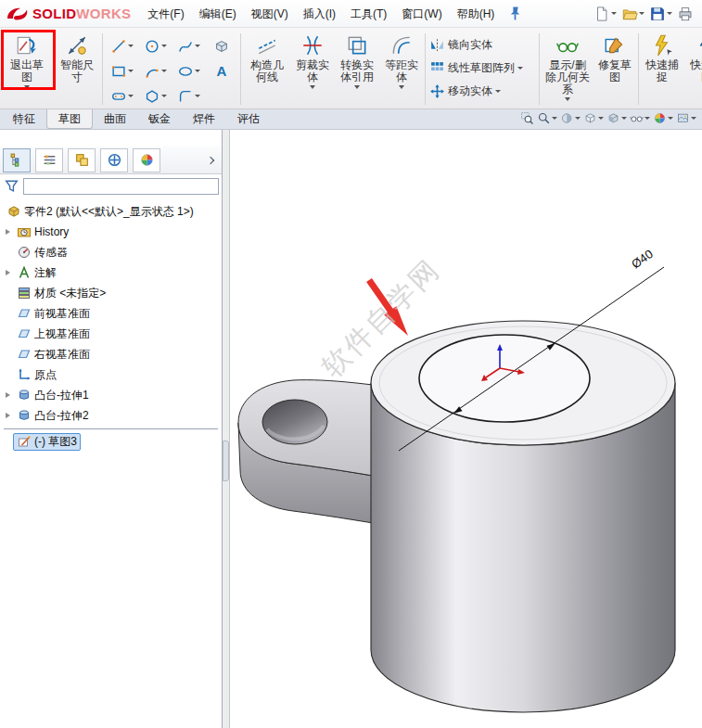 This screenshot has width=702, height=728. I want to click on display-style-button, so click(617, 119).